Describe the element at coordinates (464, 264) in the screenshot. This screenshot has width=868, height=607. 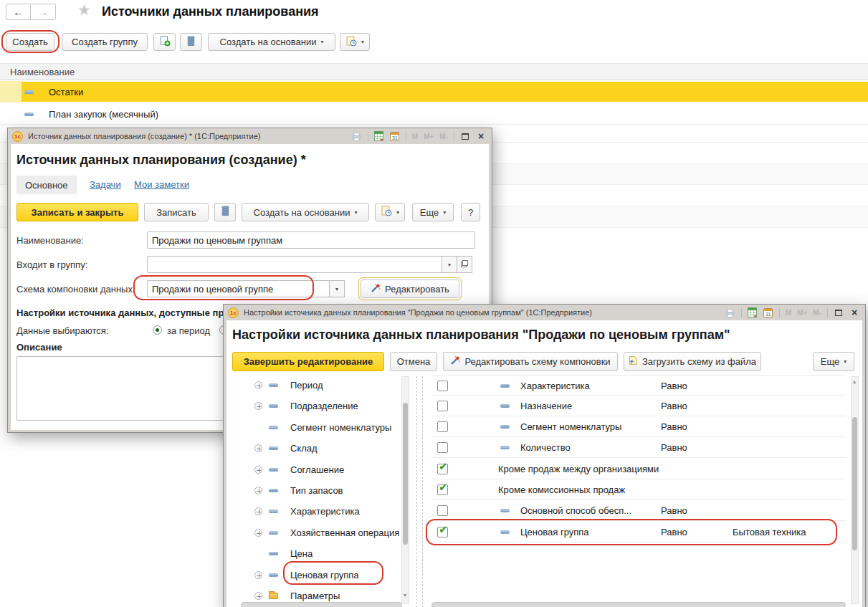
I see `group-open-button` at that location.